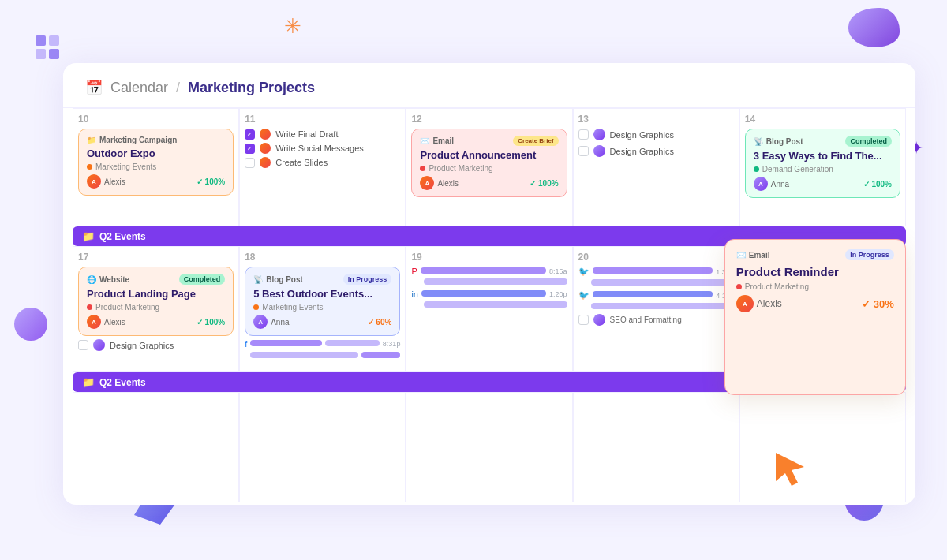  What do you see at coordinates (322, 162) in the screenshot?
I see `checklist-item-3: Create Slides` at bounding box center [322, 162].